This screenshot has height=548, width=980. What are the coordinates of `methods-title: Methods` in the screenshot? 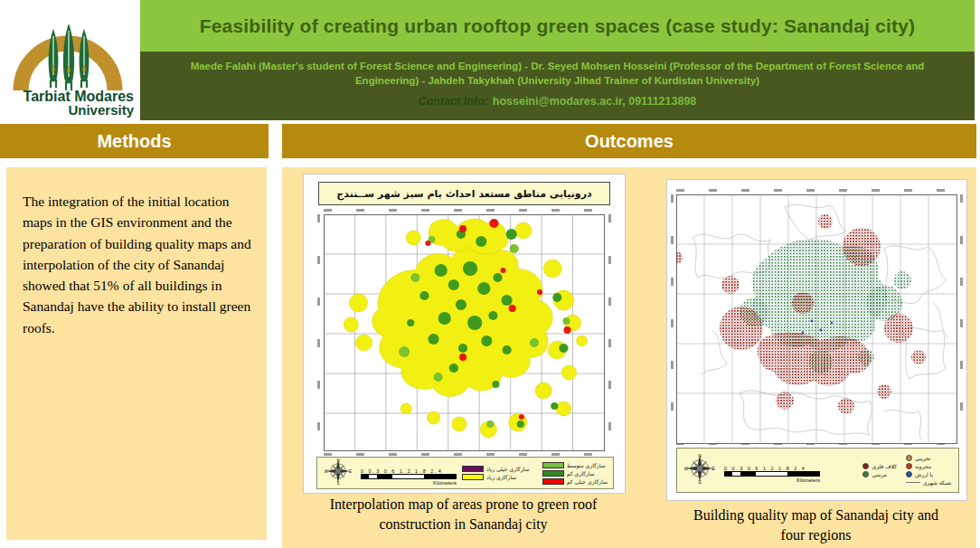 It's located at (134, 141).